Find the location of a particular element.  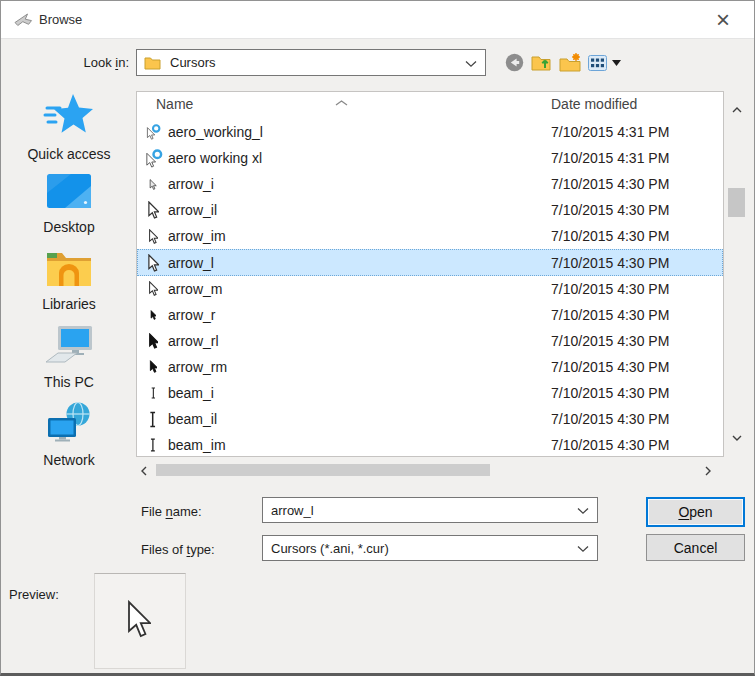

navigation-toolbar is located at coordinates (563, 62).